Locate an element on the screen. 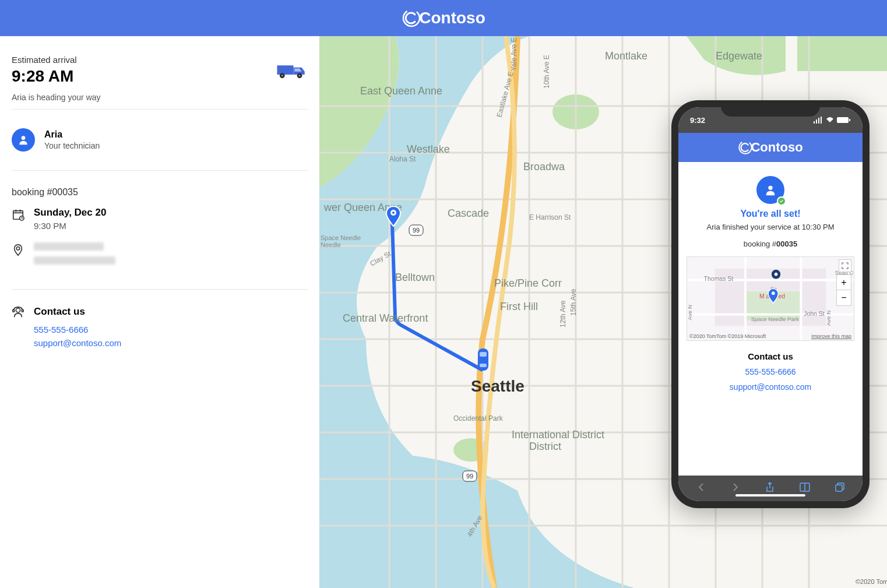 The height and width of the screenshot is (588, 887). map-zoom-control: + − is located at coordinates (844, 290).